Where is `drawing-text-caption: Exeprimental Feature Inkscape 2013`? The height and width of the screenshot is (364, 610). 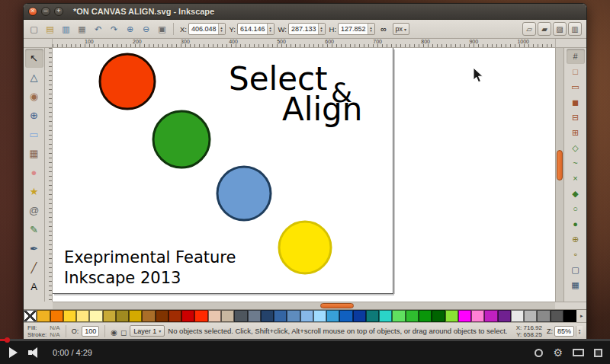
drawing-text-caption: Exeprimental Feature Inkscape 2013 is located at coordinates (149, 268).